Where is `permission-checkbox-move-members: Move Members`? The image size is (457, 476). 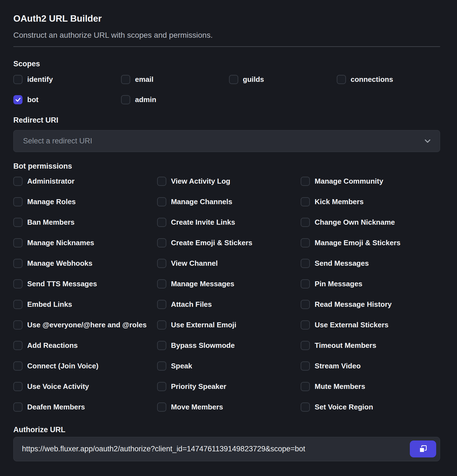
permission-checkbox-move-members: Move Members is located at coordinates (227, 407).